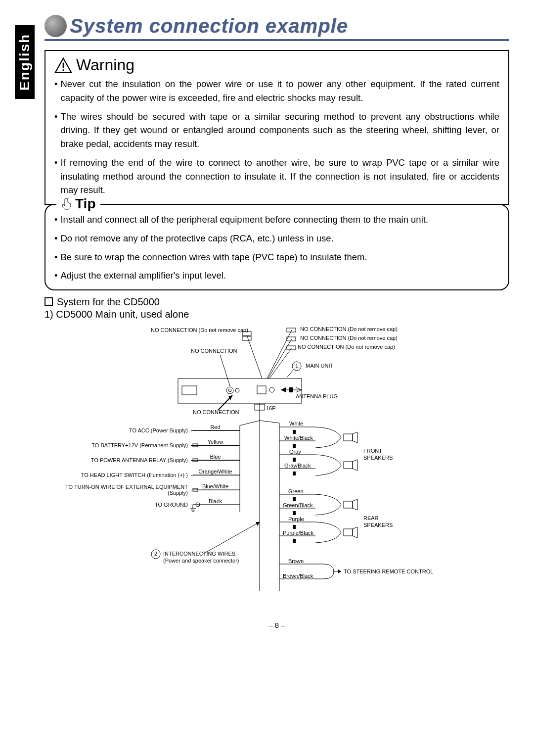 The width and height of the screenshot is (534, 756). What do you see at coordinates (118, 490) in the screenshot?
I see `wire-end-label: TO TURN-ON WIRE OF EXTERNAL EQUIPMENT (S…` at bounding box center [118, 490].